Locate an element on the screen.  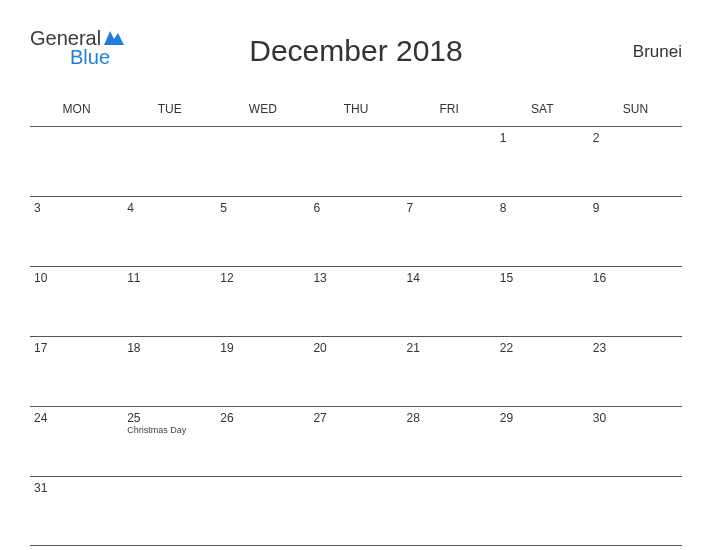
weekday-fri: FRI is located at coordinates (450, 110).